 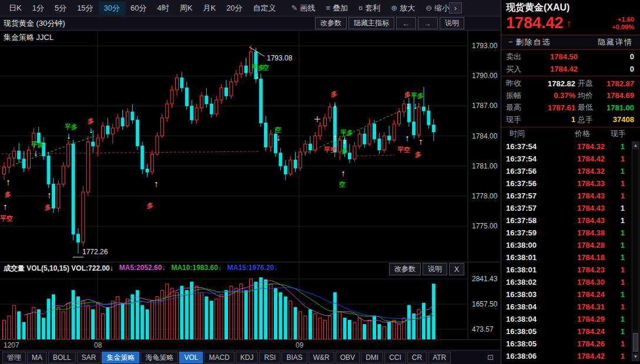 I want to click on table-scrollbar: ▲ ▼, so click(x=636, y=251).